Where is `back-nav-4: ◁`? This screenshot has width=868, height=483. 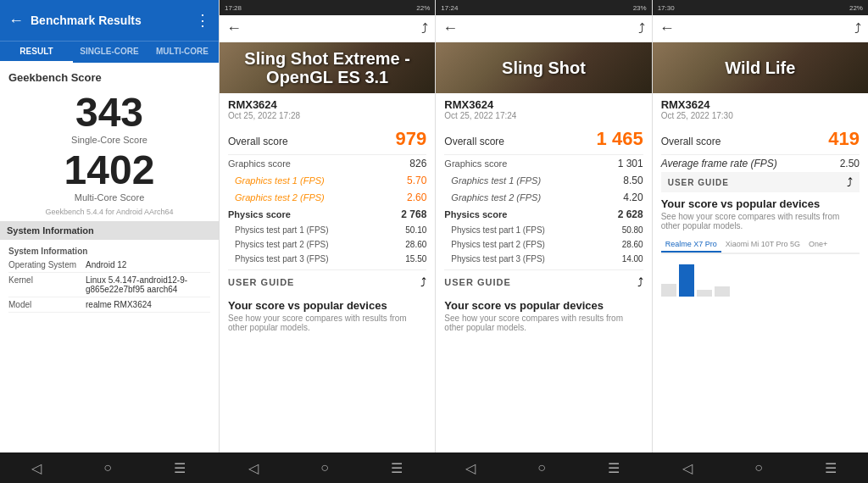 back-nav-4: ◁ is located at coordinates (687, 468).